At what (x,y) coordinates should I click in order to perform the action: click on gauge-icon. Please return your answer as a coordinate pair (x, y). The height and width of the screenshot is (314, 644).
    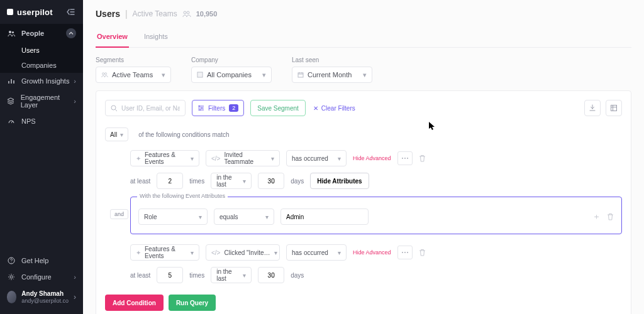
    Looking at the image, I should click on (11, 121).